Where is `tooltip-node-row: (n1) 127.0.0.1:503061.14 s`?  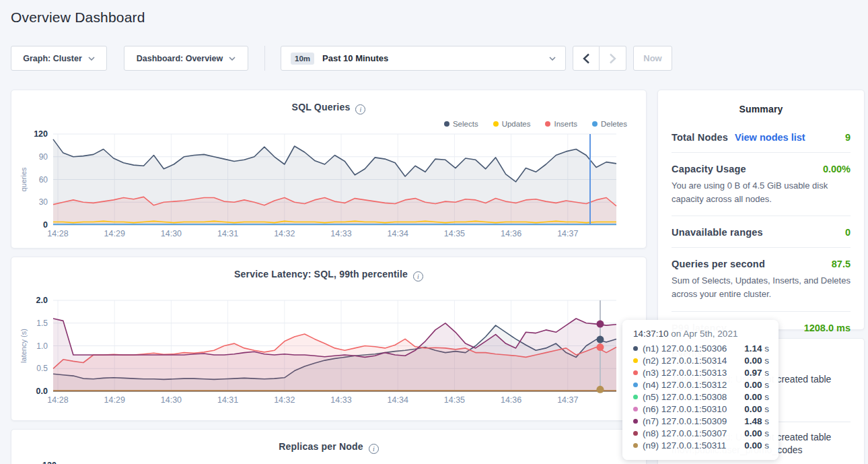
tooltip-node-row: (n1) 127.0.0.1:503061.14 s is located at coordinates (701, 348).